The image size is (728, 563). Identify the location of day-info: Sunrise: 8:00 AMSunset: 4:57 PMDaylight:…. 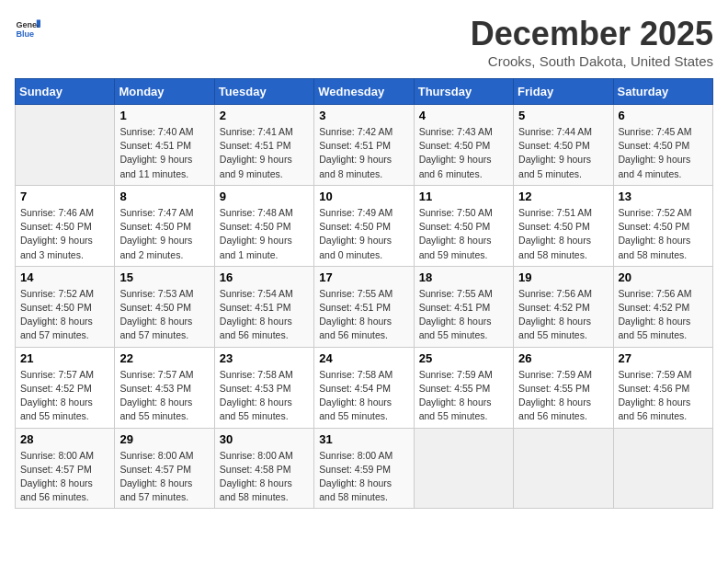
(64, 477).